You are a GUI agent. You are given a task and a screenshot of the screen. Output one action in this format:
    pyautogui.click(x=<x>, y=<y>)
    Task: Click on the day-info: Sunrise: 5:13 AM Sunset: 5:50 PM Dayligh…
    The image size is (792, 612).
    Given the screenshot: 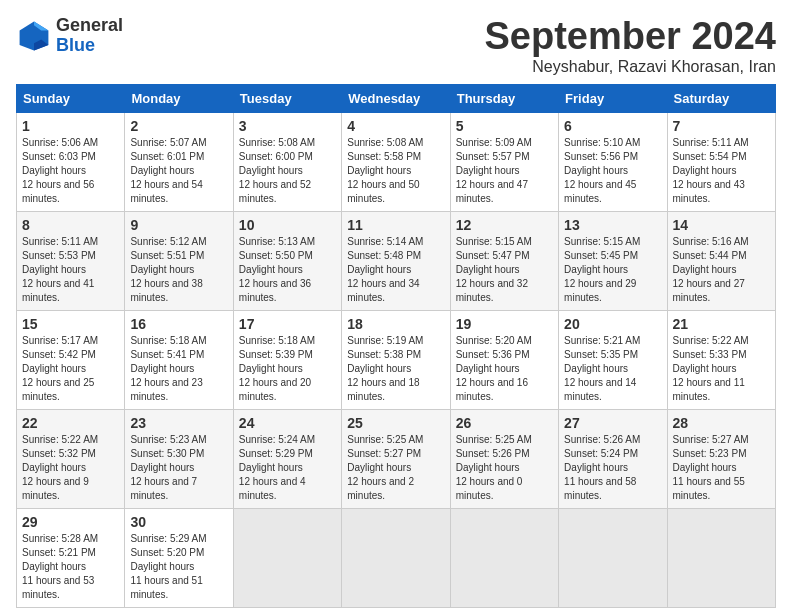 What is the action you would take?
    pyautogui.click(x=288, y=270)
    